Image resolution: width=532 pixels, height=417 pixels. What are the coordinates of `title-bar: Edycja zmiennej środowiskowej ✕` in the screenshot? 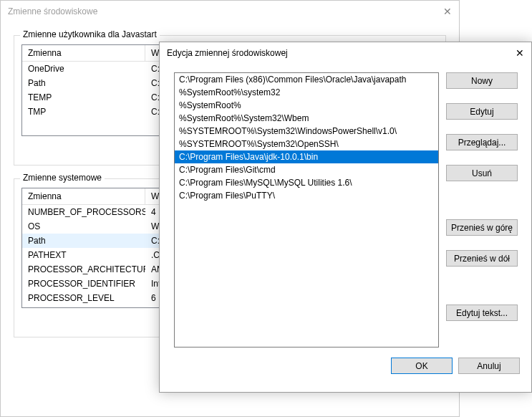 It's located at (345, 53).